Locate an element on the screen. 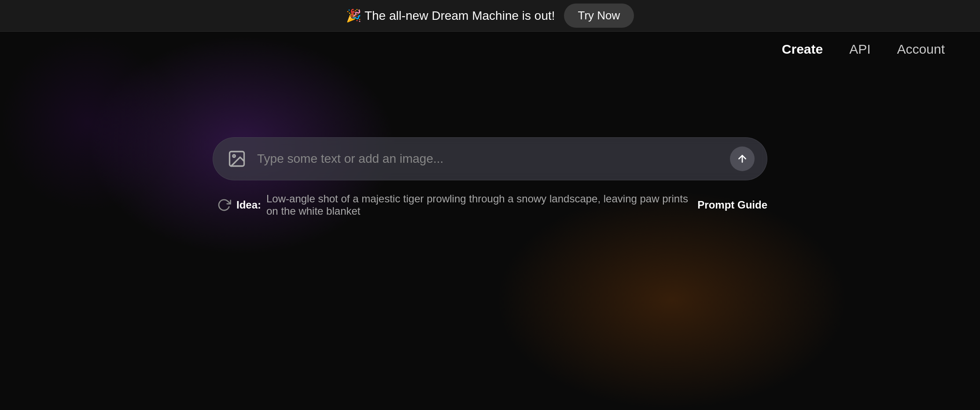  idea-label: Idea: is located at coordinates (249, 205).